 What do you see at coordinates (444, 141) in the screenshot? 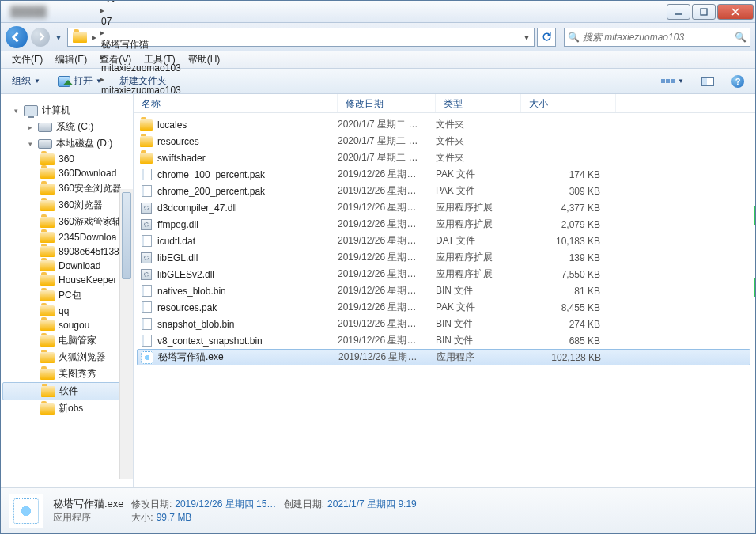
I see `file-row: resources2020/1/7 星期二 …文件夹` at bounding box center [444, 141].